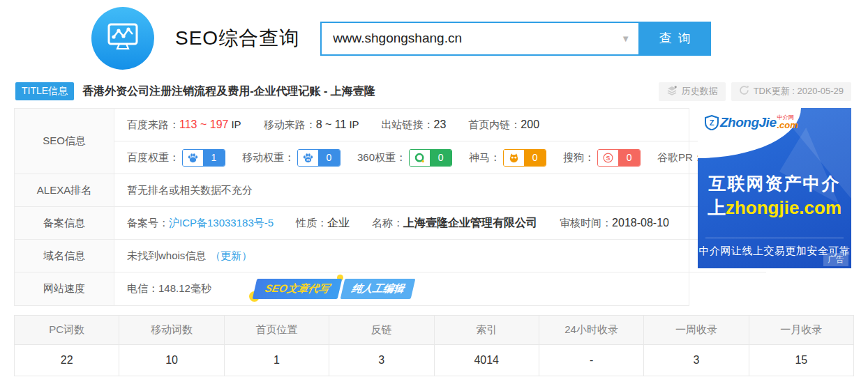 This screenshot has height=377, width=868. I want to click on history-data-button: 历史数据, so click(692, 92).